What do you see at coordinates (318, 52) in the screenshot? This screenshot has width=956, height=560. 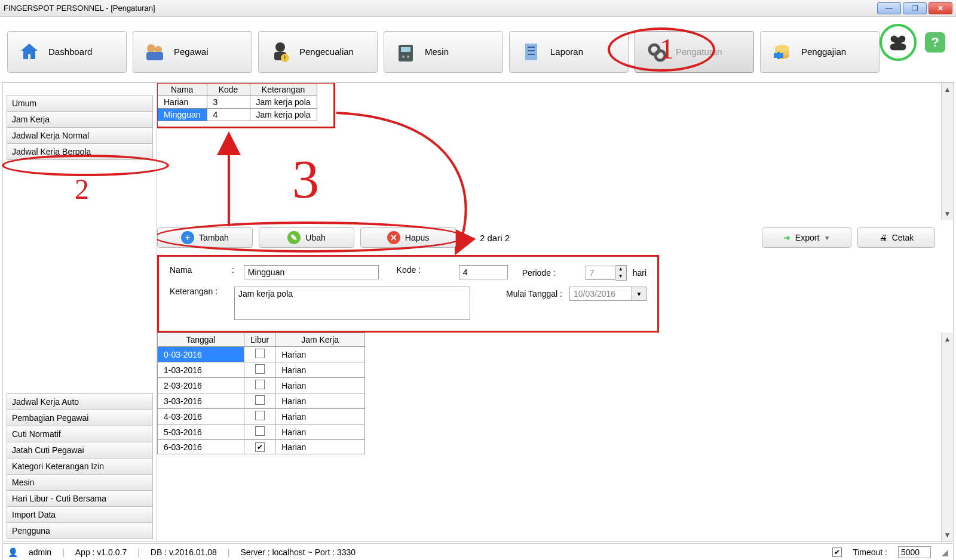 I see `tab-pengecualian: ! Pengecualian` at bounding box center [318, 52].